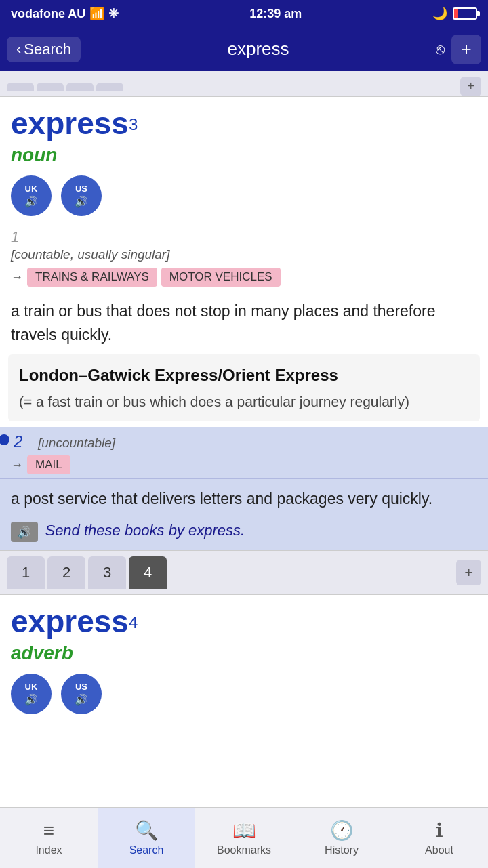 The width and height of the screenshot is (488, 868). I want to click on nav-right: ⎋ +, so click(458, 49).